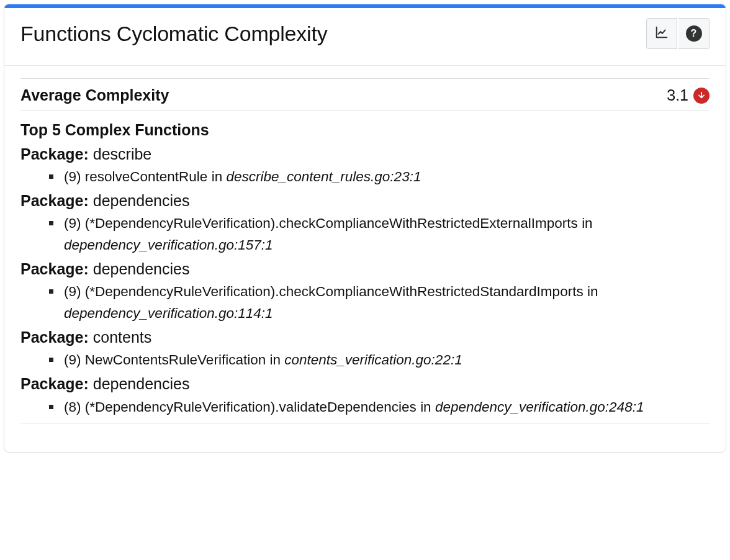  Describe the element at coordinates (365, 360) in the screenshot. I see `function-list: (9) NewContentsRuleVerification in conte…` at that location.